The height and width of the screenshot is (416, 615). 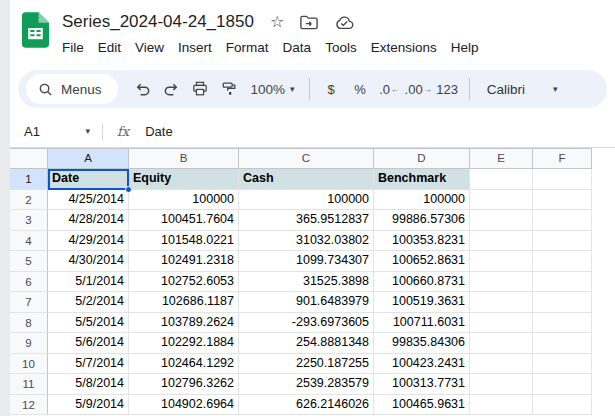 I want to click on menus-search-button: Menus, so click(x=72, y=89).